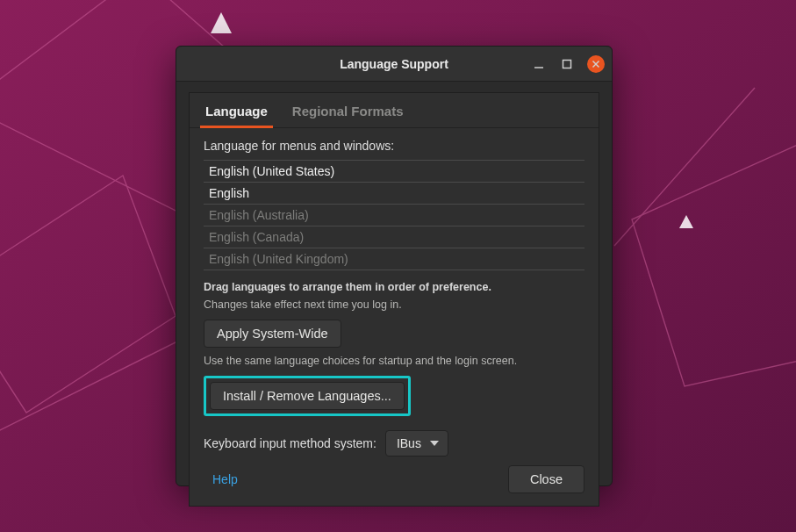 Image resolution: width=796 pixels, height=532 pixels. I want to click on drag-hint: Changes take effect next time you log in…, so click(394, 305).